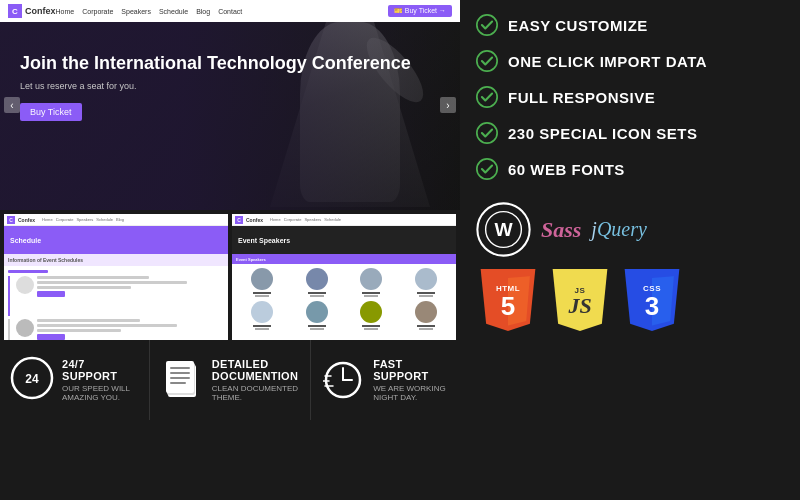 This screenshot has height=500, width=800. Describe the element at coordinates (230, 11) in the screenshot. I see `fake-navbar: C Confex Home Corporate Speakers Schedul…` at that location.